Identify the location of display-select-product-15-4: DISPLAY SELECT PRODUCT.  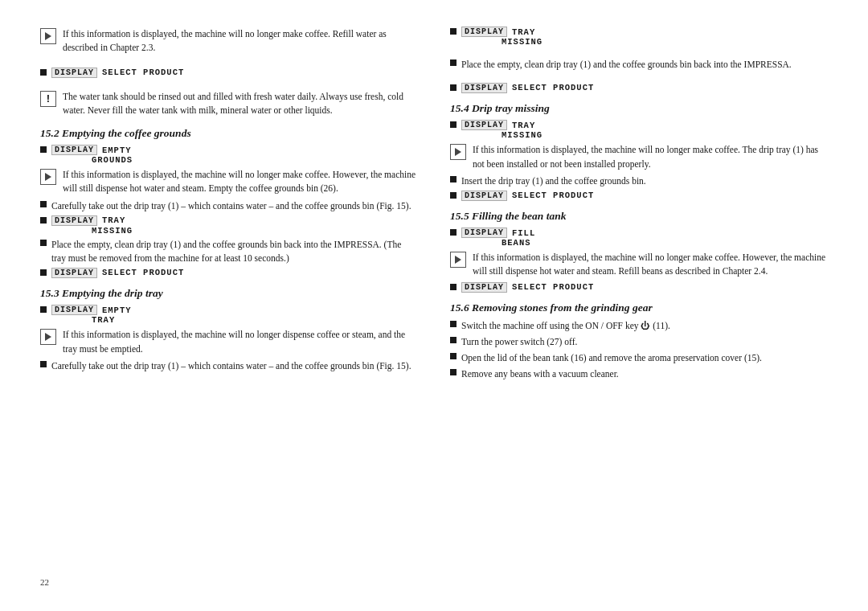
(639, 196).